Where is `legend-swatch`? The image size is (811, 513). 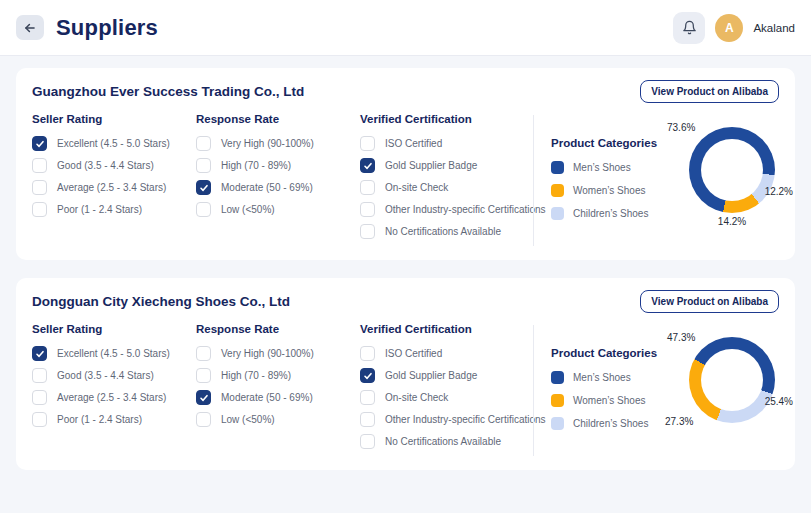 legend-swatch is located at coordinates (558, 190).